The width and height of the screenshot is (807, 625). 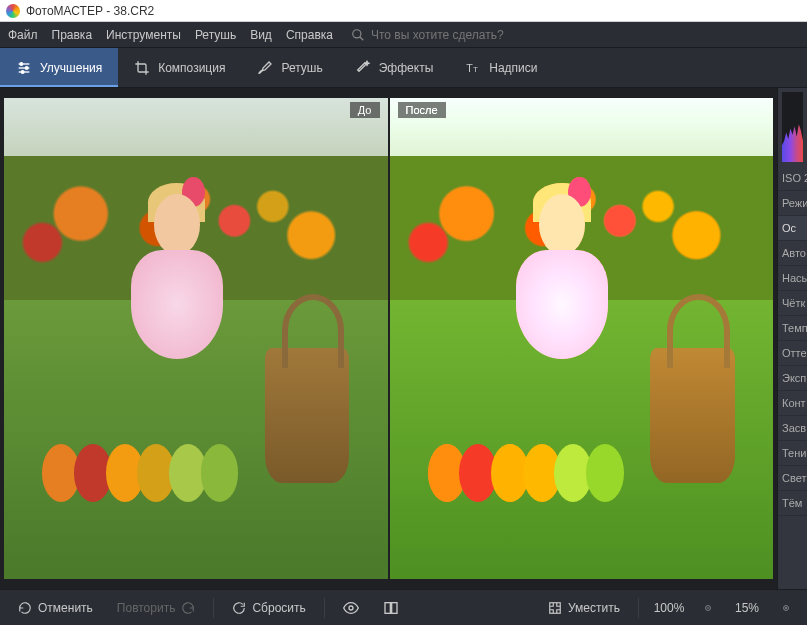 I want to click on panel-whites: Свет, so click(x=792, y=478).